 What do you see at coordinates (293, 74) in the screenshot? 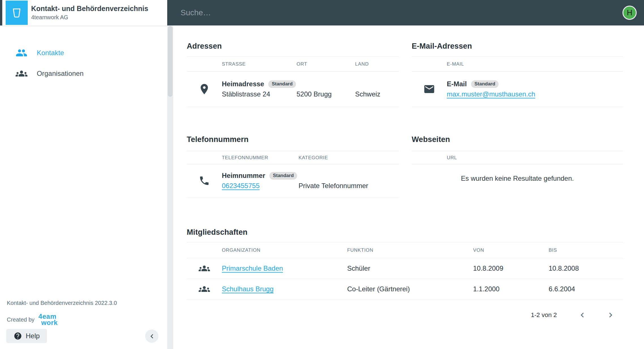
I see `section-adressen: Adressen STRASSE ORT LAND Heimadresse St…` at bounding box center [293, 74].